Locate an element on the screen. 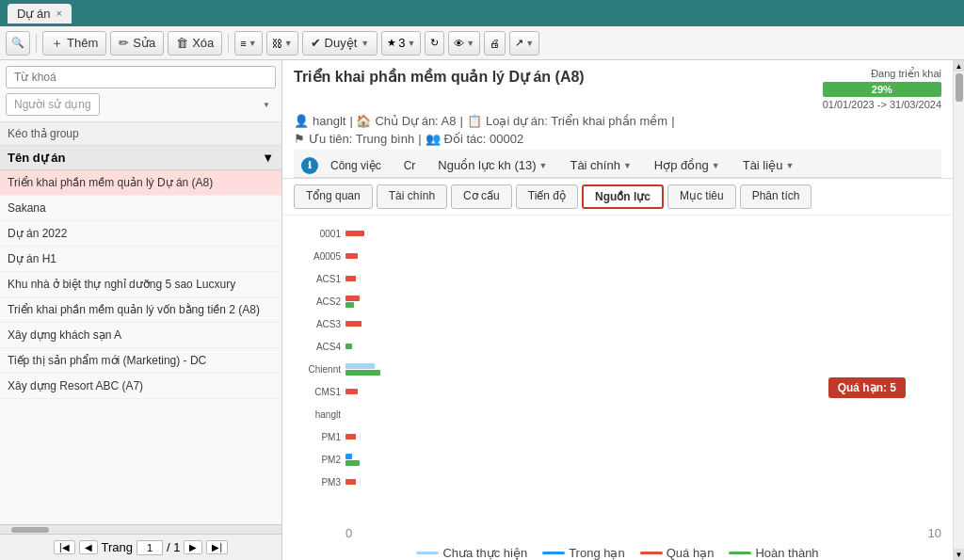 The image size is (964, 560). priority-icon: ⚑ is located at coordinates (299, 139).